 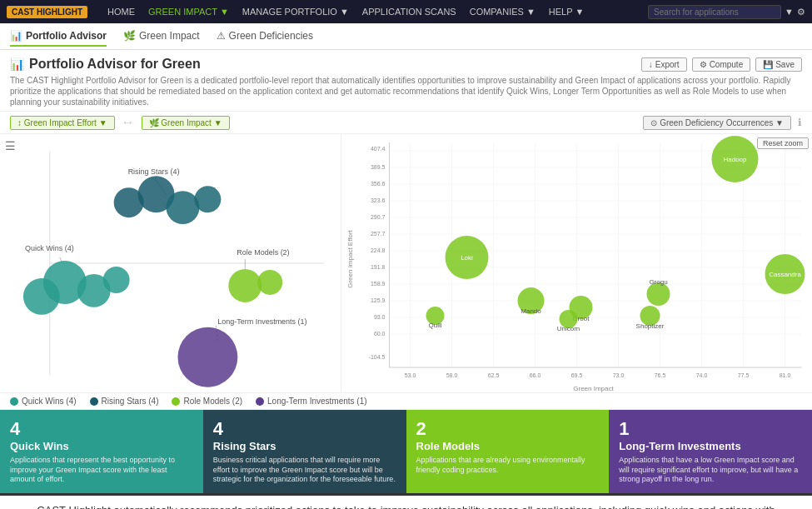 I want to click on chart-legend: Quick Wins (4) Rising Stars (4) Role Mod…, so click(x=406, y=402).